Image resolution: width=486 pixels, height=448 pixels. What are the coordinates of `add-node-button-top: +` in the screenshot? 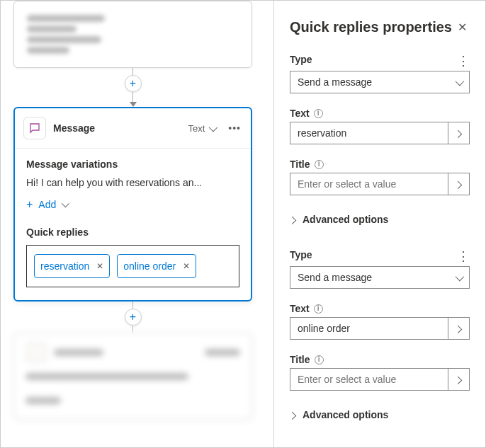 It's located at (133, 84).